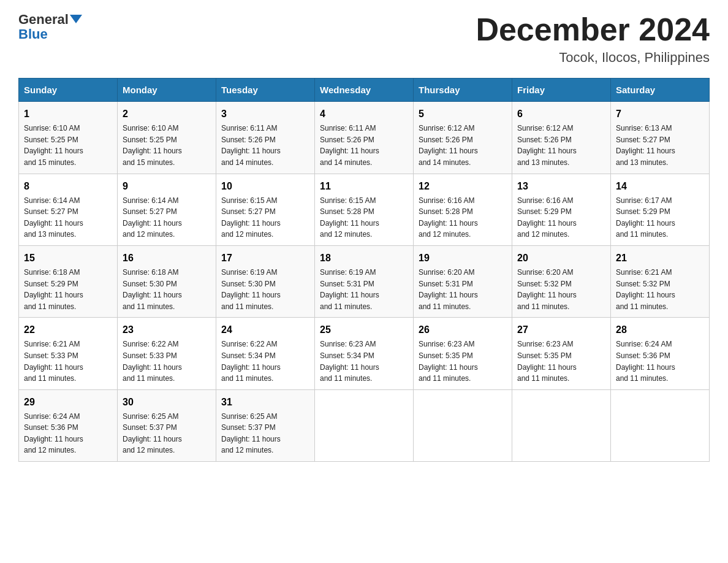  What do you see at coordinates (463, 186) in the screenshot?
I see `day-number: 12` at bounding box center [463, 186].